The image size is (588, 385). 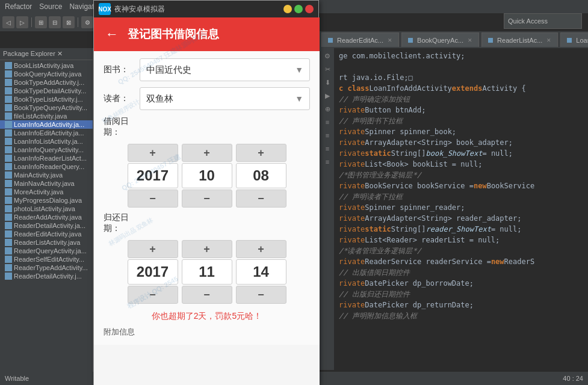 I want to click on file-item: fileListActivity.java, so click(x=46, y=116).